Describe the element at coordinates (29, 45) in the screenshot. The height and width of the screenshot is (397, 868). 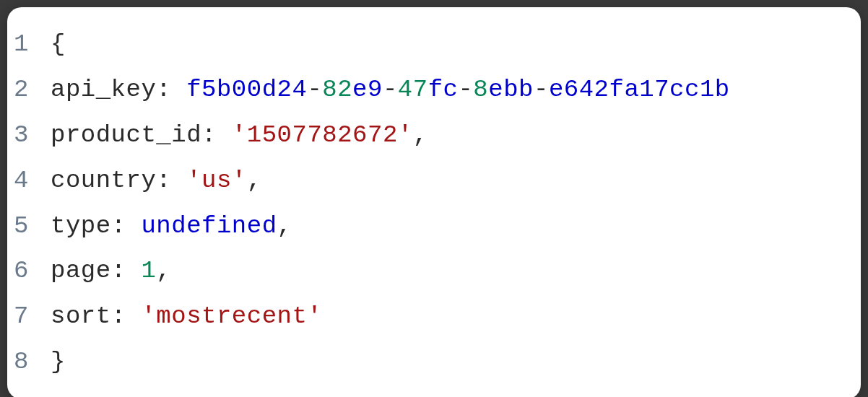
I see `line-number: 1` at that location.